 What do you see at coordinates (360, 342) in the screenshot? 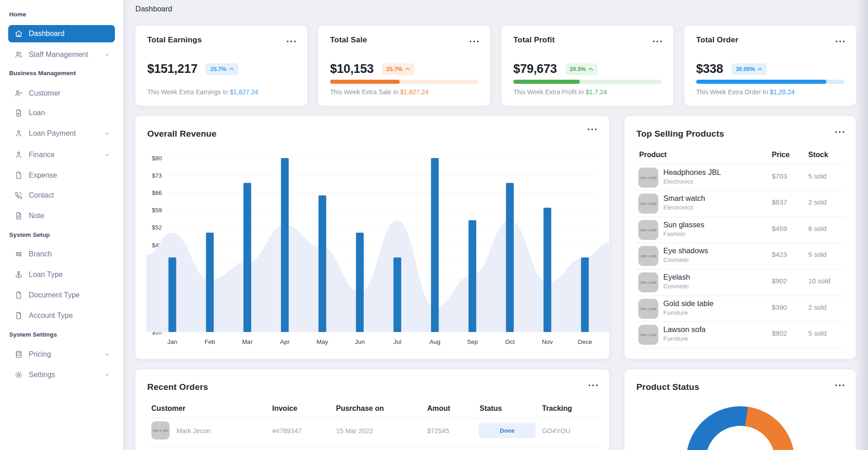
I see `svg-text: Jun` at bounding box center [360, 342].